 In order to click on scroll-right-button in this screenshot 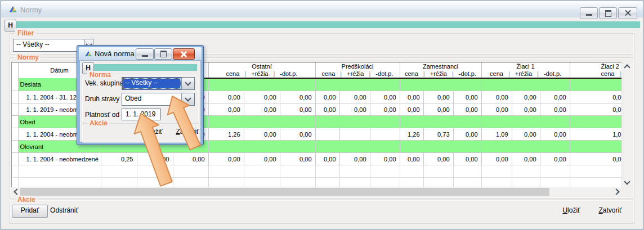, I will do `click(617, 192)`.